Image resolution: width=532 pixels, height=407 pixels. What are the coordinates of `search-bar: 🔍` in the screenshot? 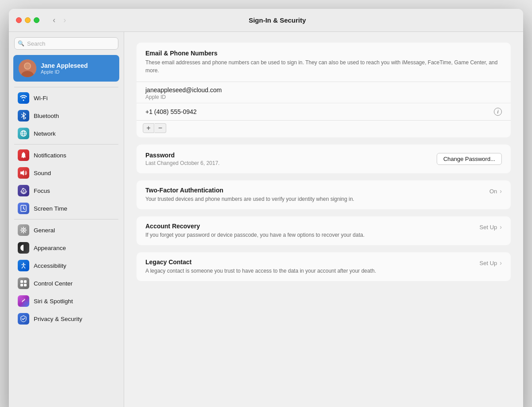 It's located at (66, 43).